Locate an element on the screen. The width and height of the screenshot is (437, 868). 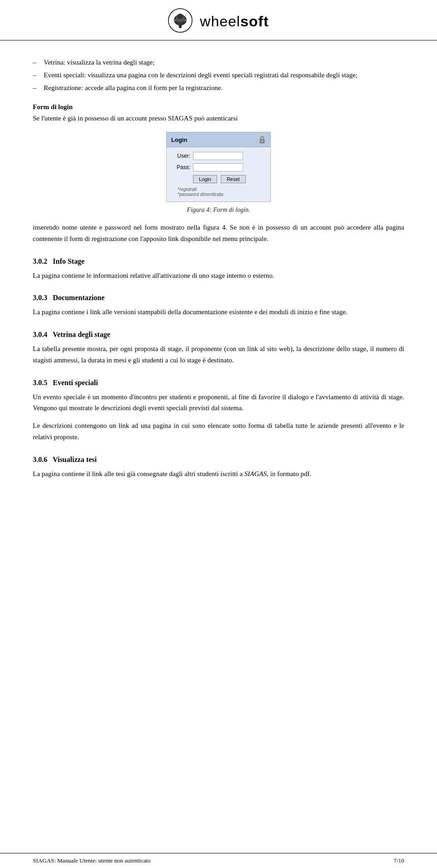
section-3-0-5: 3.0.5 Eventi speciali Un evento speciale… is located at coordinates (218, 411).